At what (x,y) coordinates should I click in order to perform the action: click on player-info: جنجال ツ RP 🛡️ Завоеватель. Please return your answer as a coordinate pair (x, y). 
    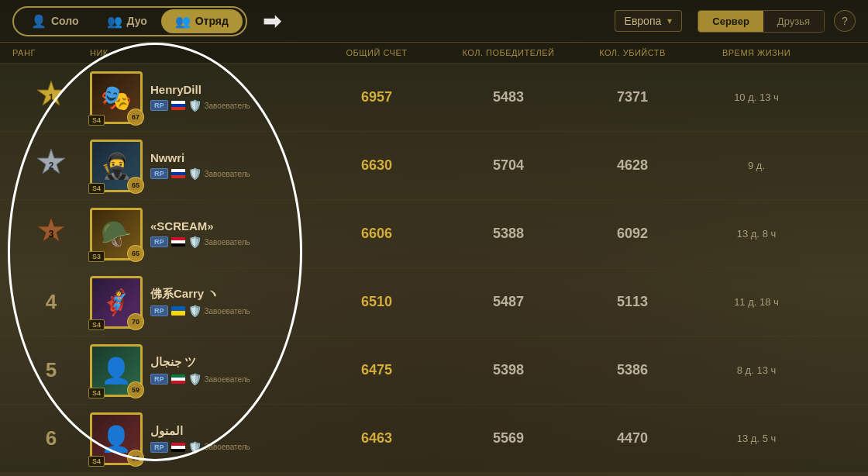
    Looking at the image, I should click on (200, 371).